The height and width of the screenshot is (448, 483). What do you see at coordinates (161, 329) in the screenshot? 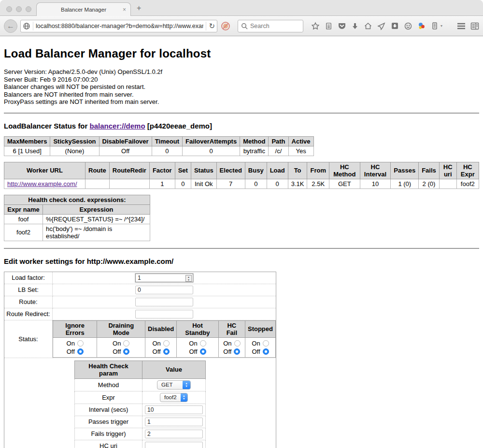
I see `col-disabled: Disabled` at bounding box center [161, 329].